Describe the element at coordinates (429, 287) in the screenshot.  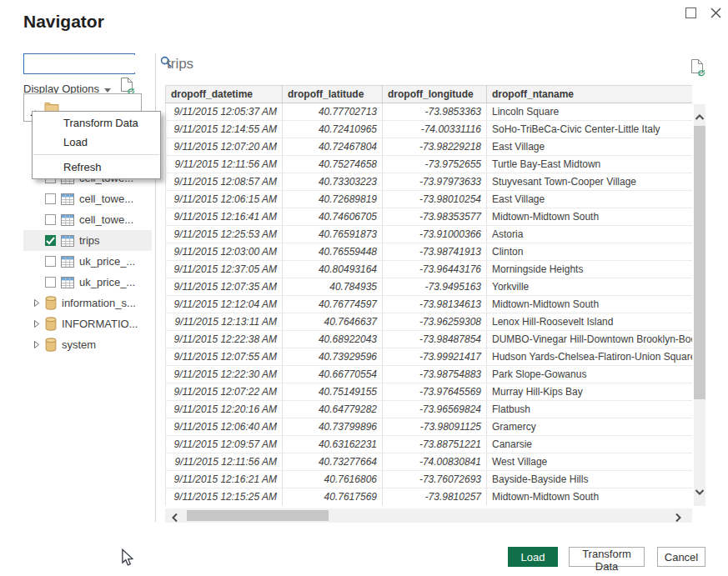
I see `table-row: 9/11/2015 12:07:35 AM40.784935-73.949516…` at that location.